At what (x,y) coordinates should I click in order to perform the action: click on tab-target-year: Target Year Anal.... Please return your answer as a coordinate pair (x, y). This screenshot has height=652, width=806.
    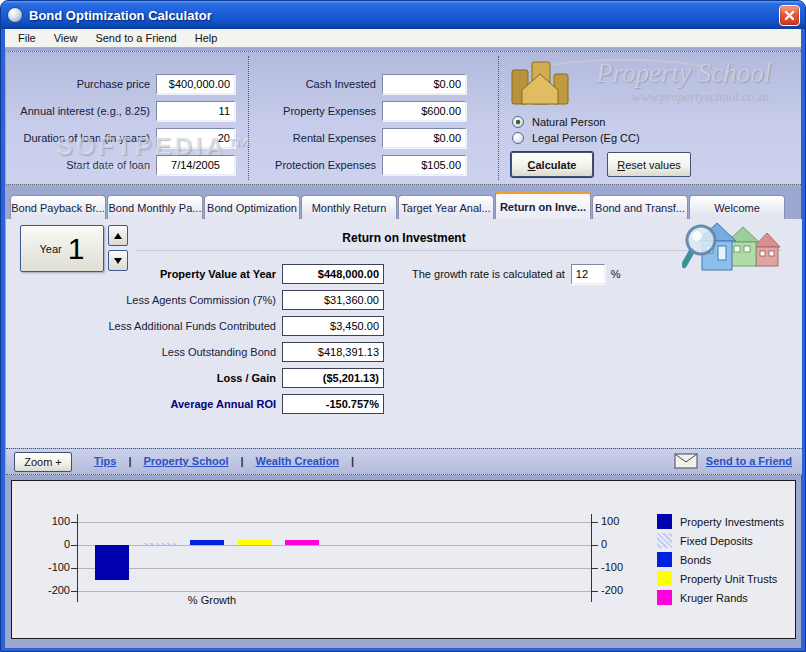
    Looking at the image, I should click on (446, 207).